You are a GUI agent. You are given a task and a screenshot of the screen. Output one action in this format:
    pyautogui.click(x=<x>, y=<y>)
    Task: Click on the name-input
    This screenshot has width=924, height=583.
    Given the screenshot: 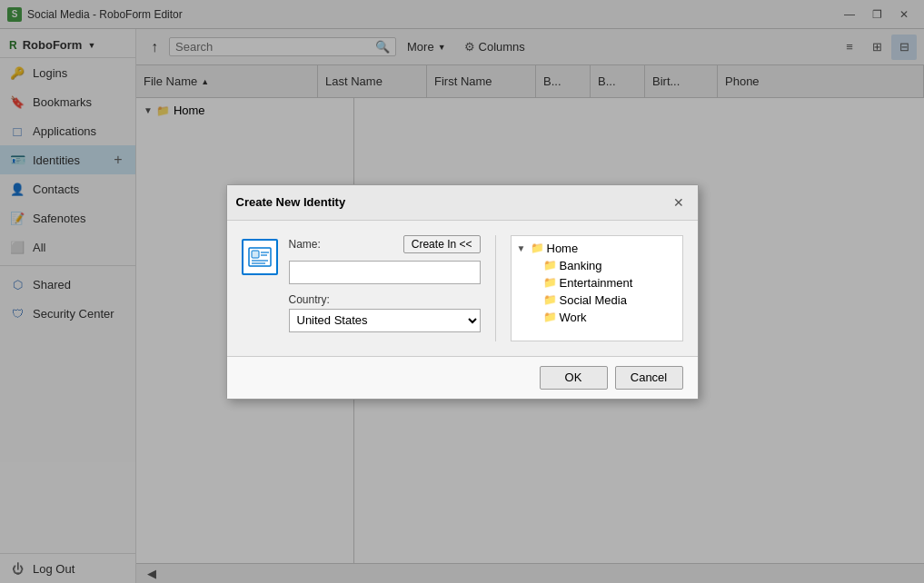 What is the action you would take?
    pyautogui.click(x=385, y=272)
    